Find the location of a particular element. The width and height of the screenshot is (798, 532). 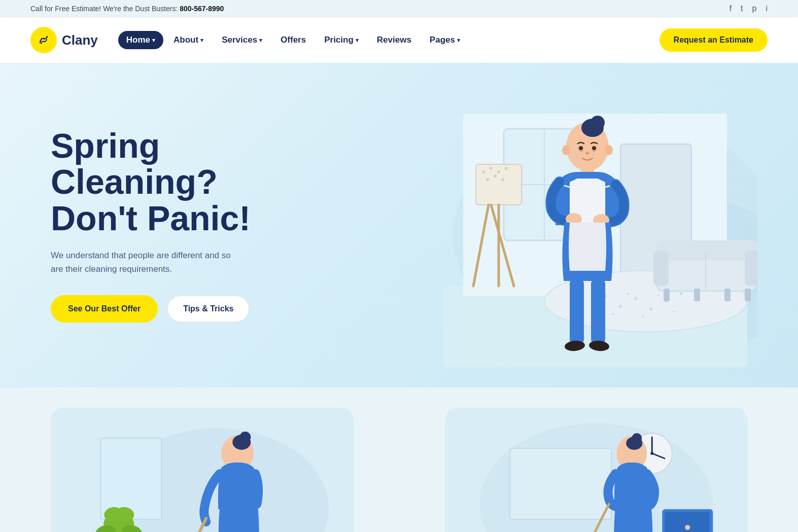

main-nav: Home ▾ About ▾ Services ▾ Offers Pricing… is located at coordinates (389, 40).